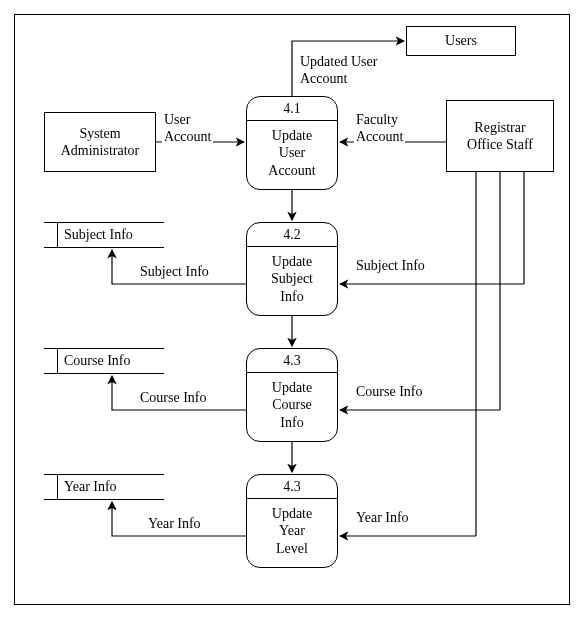 This screenshot has width=584, height=619. Describe the element at coordinates (338, 71) in the screenshot. I see `flow-updated-user-account: Updated User Account` at that location.